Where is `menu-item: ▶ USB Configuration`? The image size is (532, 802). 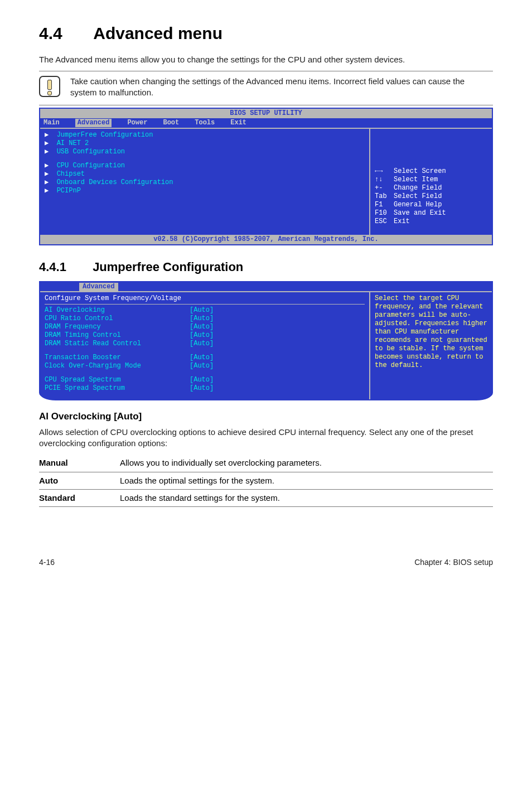 menu-item: ▶ USB Configuration is located at coordinates (205, 152).